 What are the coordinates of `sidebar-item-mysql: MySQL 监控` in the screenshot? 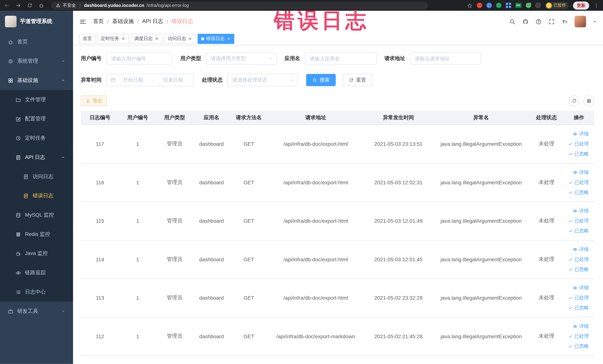 It's located at (36, 215).